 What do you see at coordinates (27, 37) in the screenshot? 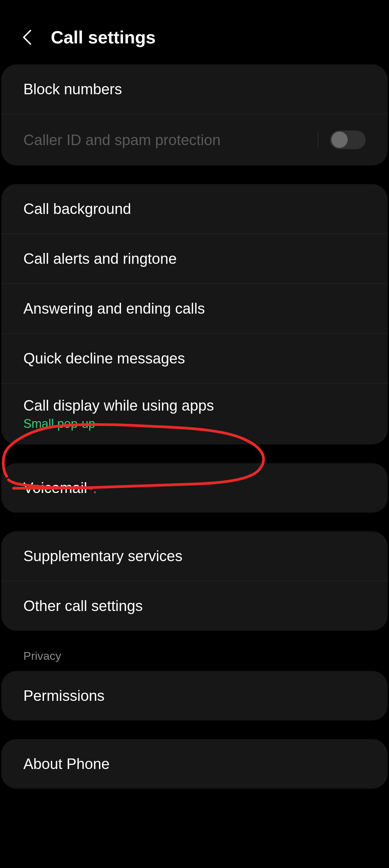
I see `back-button` at bounding box center [27, 37].